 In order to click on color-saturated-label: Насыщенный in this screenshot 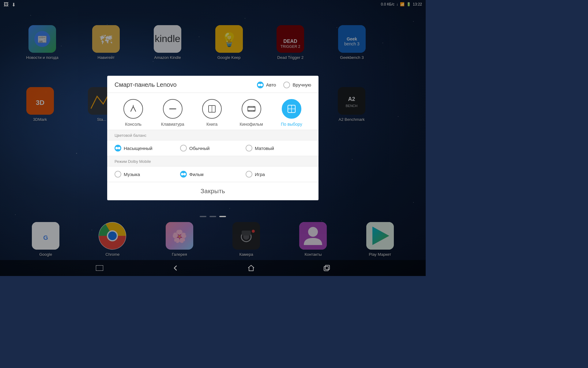, I will do `click(138, 148)`.